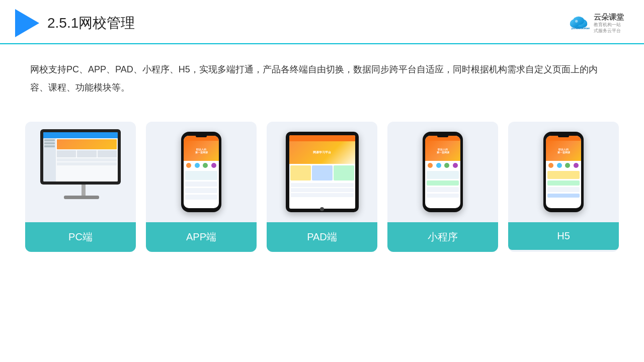  I want to click on logo-text: 云朵课堂 教育机构一站 式服务云平台, so click(609, 23).